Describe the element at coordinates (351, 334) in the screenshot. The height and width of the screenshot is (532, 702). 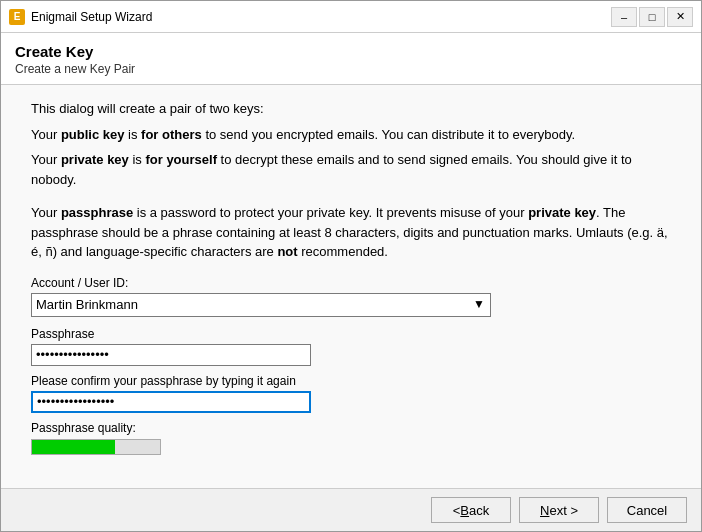
I see `passphrase-label: Passphrase` at that location.